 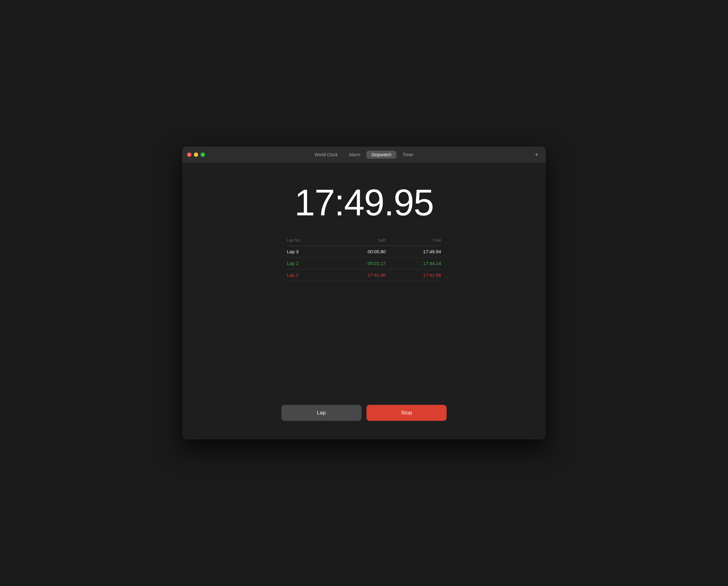 What do you see at coordinates (196, 155) in the screenshot?
I see `traffic-lights` at bounding box center [196, 155].